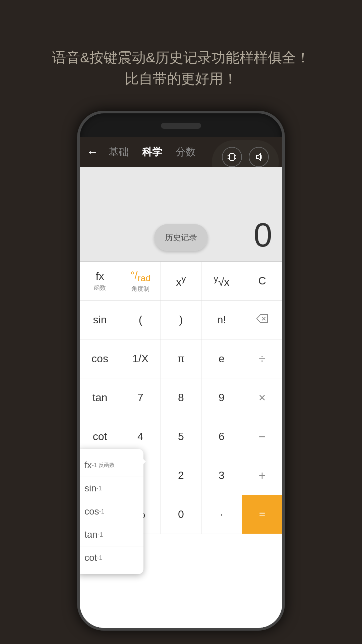  What do you see at coordinates (259, 157) in the screenshot?
I see `voice-icon` at bounding box center [259, 157].